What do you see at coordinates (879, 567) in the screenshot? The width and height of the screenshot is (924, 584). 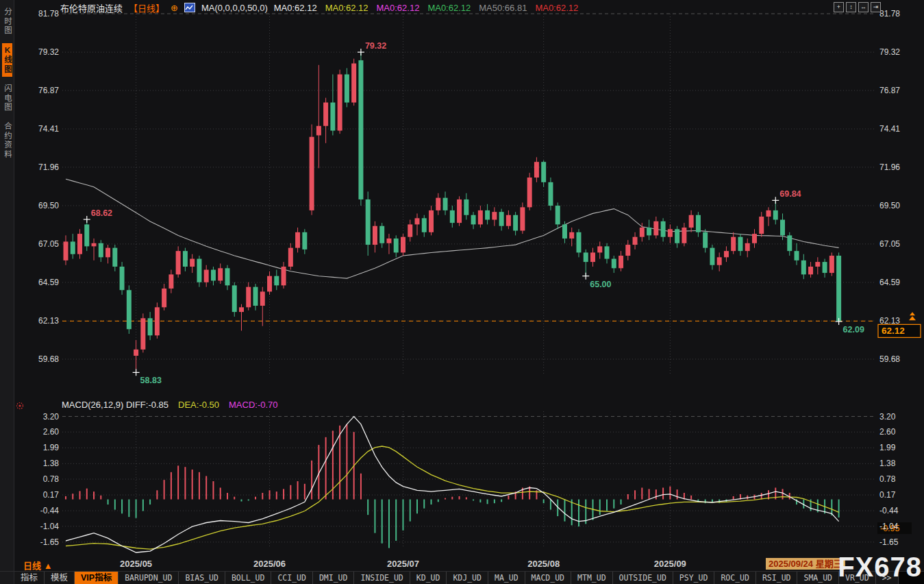 I see `fx678-watermark: FX678` at bounding box center [879, 567].